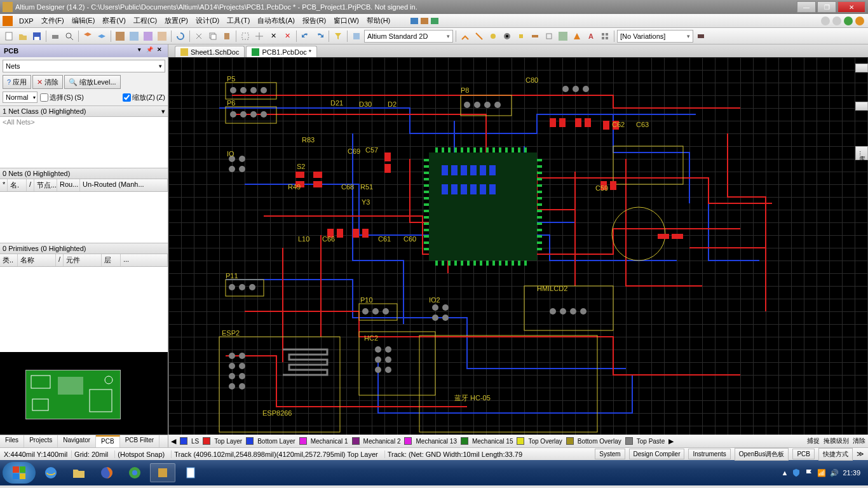 The image size is (868, 488). What do you see at coordinates (605, 36) in the screenshot?
I see `array-button` at bounding box center [605, 36].